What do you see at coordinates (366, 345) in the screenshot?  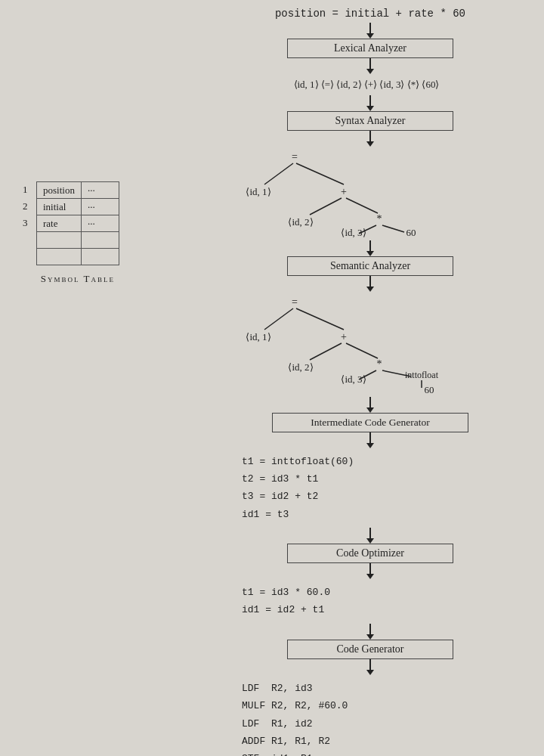 I see `semantic-tree: = ⟨id, 1⟩ + ⟨id, 2⟩ * ⟨id, 3⟩ inttofloat` at bounding box center [366, 345].